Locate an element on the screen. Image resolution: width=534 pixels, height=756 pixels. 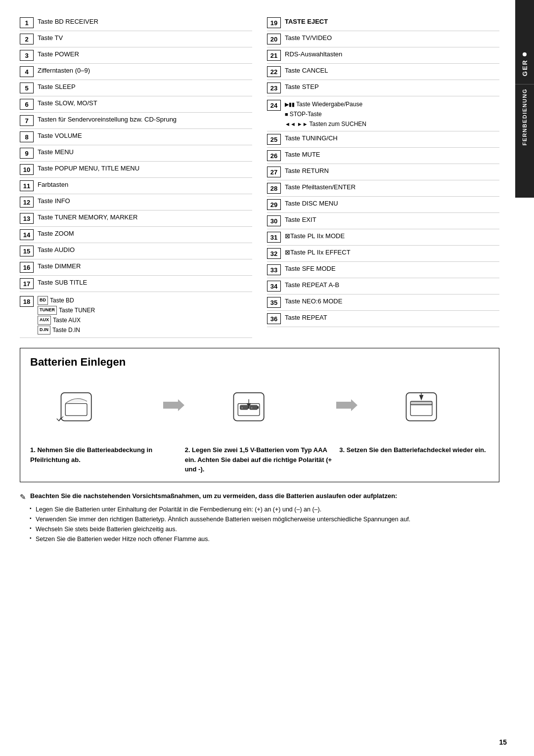
item-label: Tasten für Sendervoreinstellung bzw. CD-… is located at coordinates (107, 120).